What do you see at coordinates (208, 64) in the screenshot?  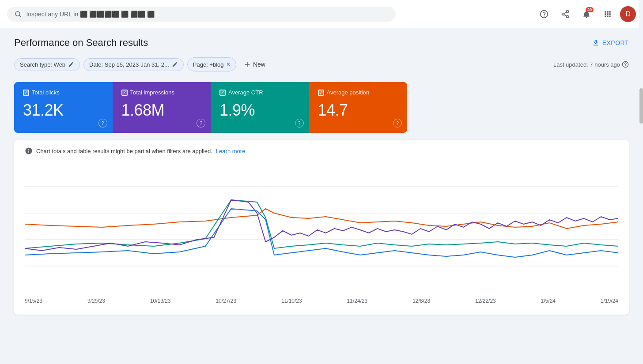 I see `page-filter-label: Page: +blog` at bounding box center [208, 64].